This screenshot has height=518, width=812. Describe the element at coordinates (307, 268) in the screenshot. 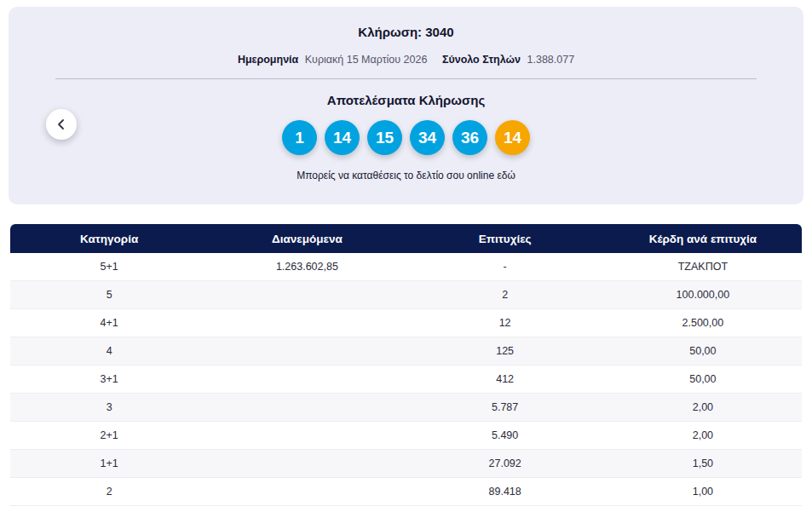

I see `table-cell: 1.263.602,85` at that location.